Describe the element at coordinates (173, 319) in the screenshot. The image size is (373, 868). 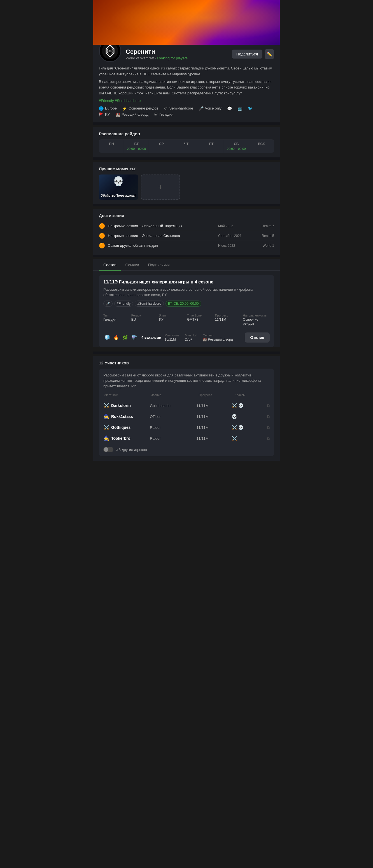
I see `meta-language: Язык РУ` at that location.